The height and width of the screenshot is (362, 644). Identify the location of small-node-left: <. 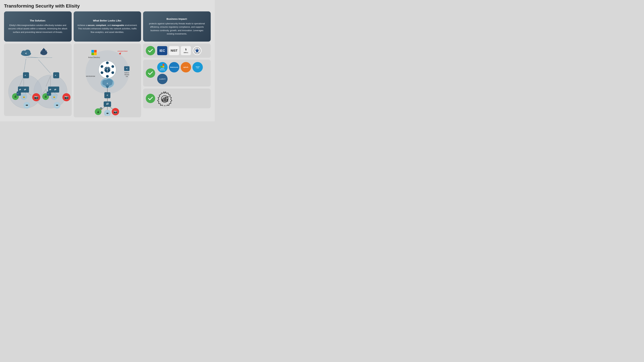
(19, 93).